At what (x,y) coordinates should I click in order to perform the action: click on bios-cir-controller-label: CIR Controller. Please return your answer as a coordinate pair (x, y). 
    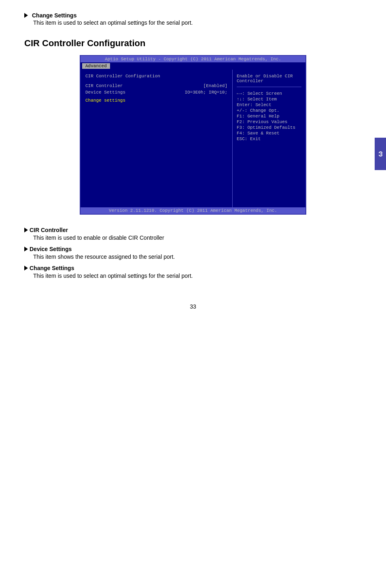
    Looking at the image, I should click on (104, 86).